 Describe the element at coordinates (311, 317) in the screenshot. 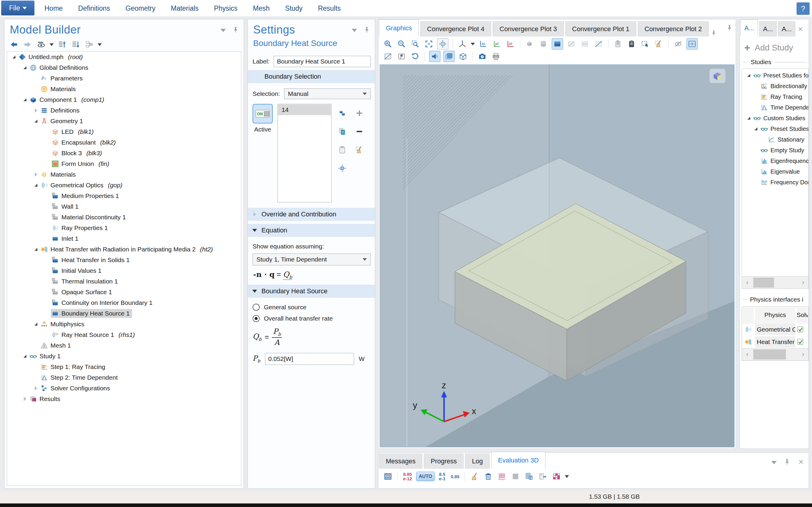

I see `radio-overall-rate: Overall heat transfer rate` at that location.